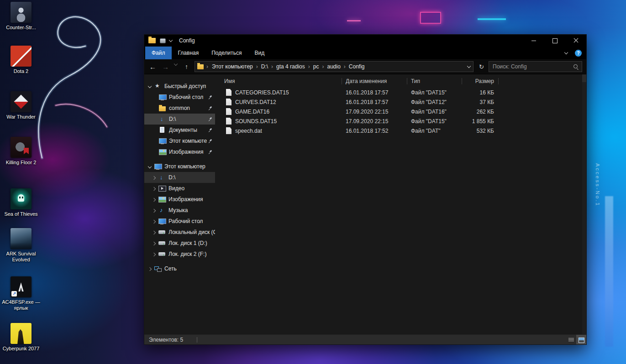 Image resolution: width=626 pixels, height=364 pixels. What do you see at coordinates (566, 53) in the screenshot?
I see `expand-ribbon-chevron-icon` at bounding box center [566, 53].